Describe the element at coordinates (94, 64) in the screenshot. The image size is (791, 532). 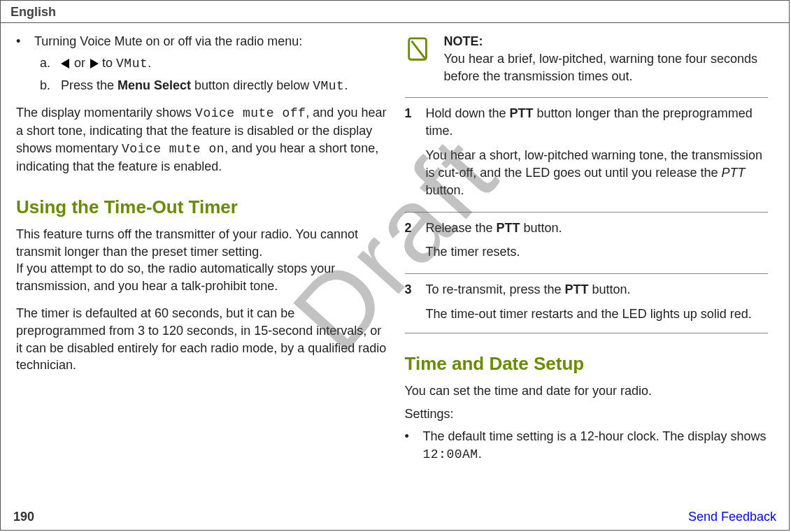
I see `arrow-right-icon` at that location.